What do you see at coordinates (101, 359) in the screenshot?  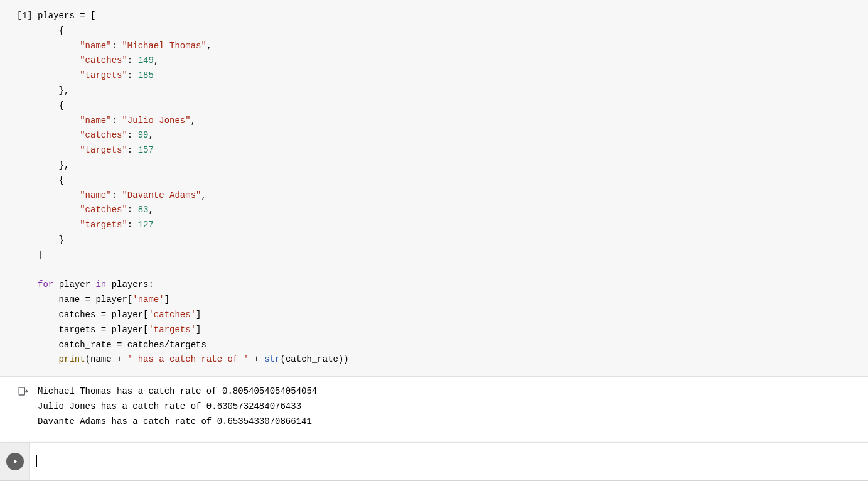 I see `token-var: name` at bounding box center [101, 359].